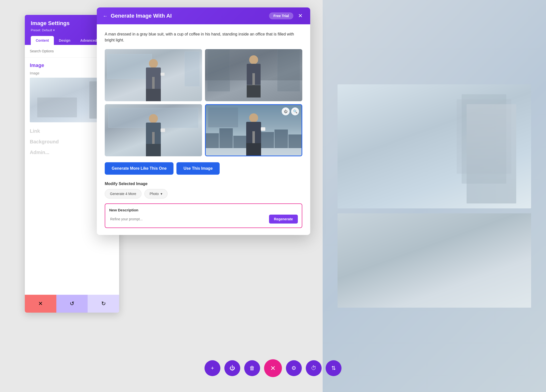 The height and width of the screenshot is (392, 546). I want to click on power-icon: ⏻, so click(232, 368).